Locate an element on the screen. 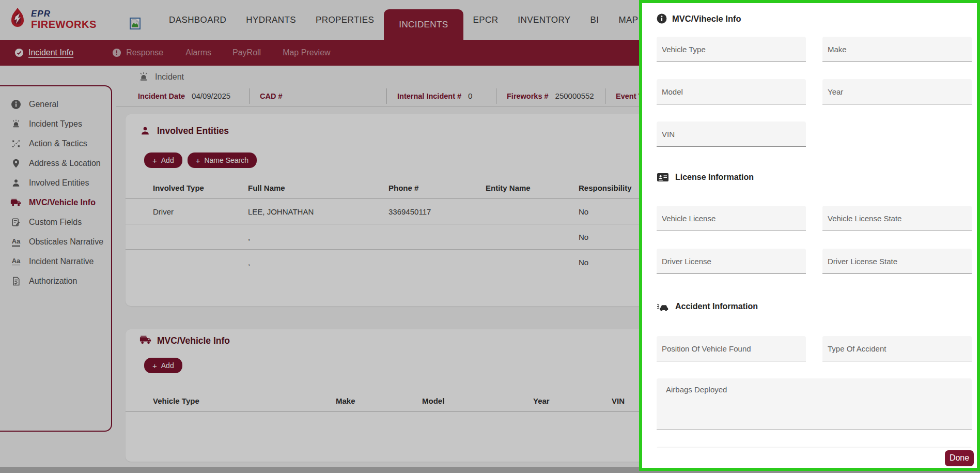 The image size is (980, 473). vehicle-type-input is located at coordinates (732, 49).